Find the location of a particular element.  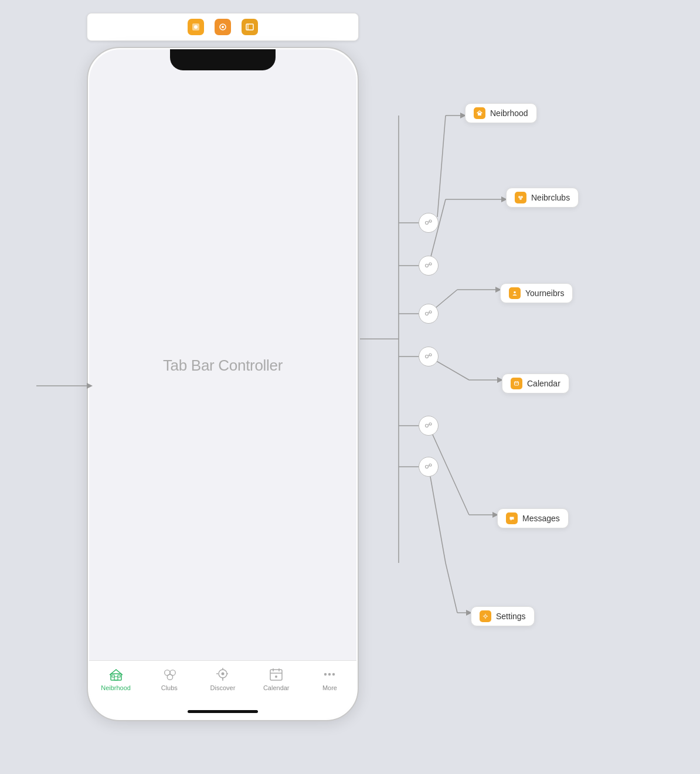

discover-icon is located at coordinates (223, 674).